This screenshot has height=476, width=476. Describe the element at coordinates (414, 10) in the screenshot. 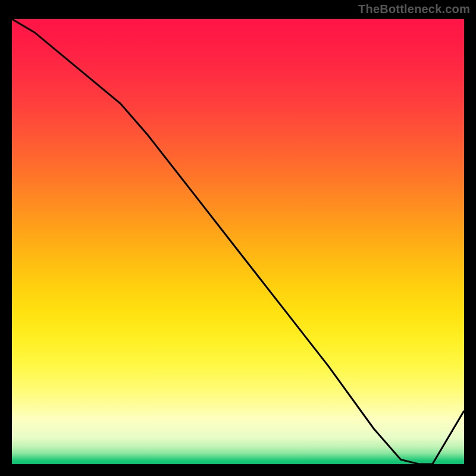

I see `watermark-text: TheBottleneck.com` at that location.